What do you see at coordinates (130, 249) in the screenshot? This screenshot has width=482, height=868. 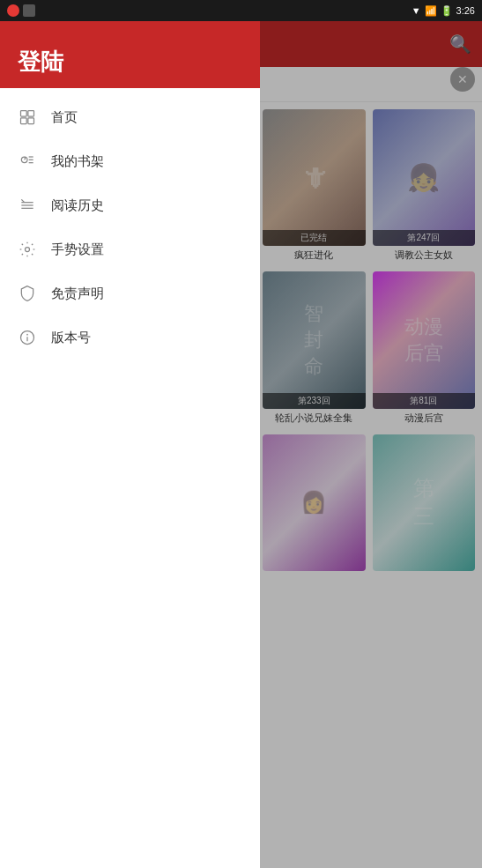 I see `drawer-item-gesture: 手势设置` at bounding box center [130, 249].